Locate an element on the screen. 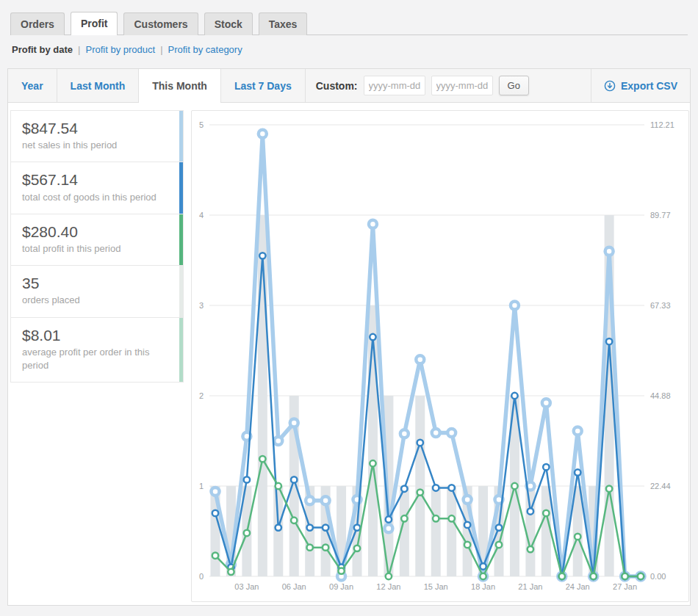 The image size is (698, 616). stat-value: $567.14 is located at coordinates (96, 179).